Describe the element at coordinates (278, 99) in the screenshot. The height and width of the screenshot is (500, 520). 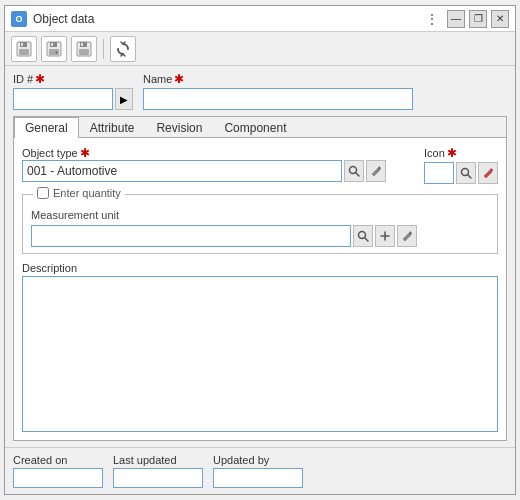
I see `name-input` at that location.